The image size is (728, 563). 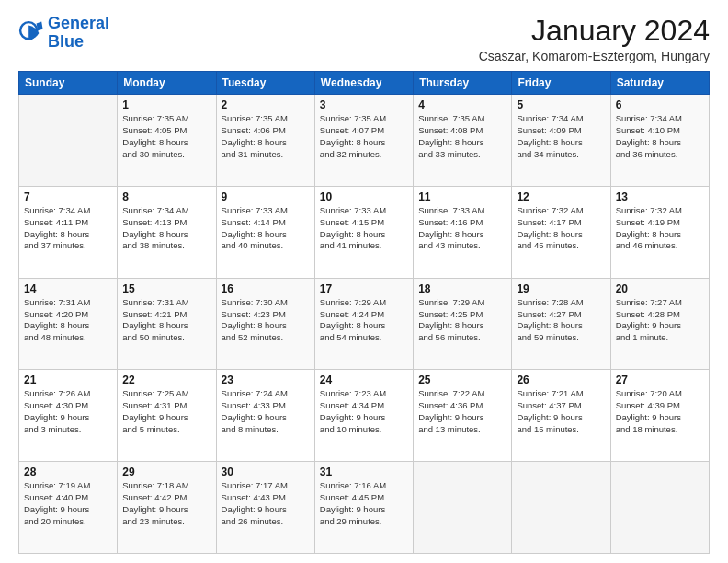 What do you see at coordinates (561, 136) in the screenshot?
I see `day-info: Sunrise: 7:34 AMSunset: 4:09 PMDaylight:…` at bounding box center [561, 136].